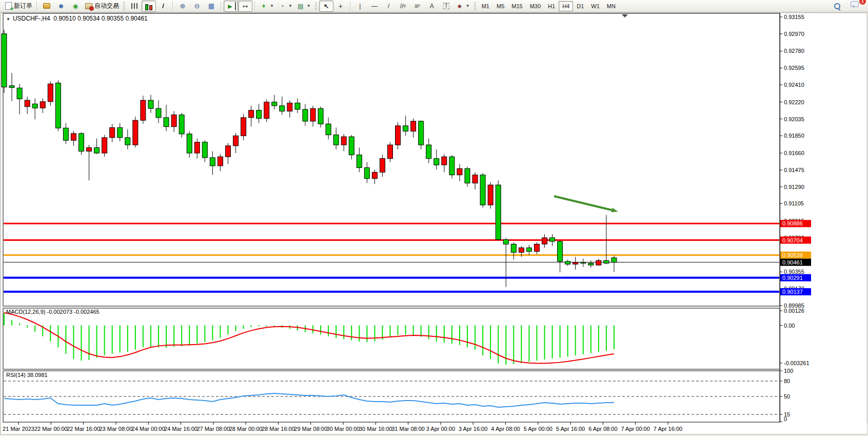 The image size is (868, 436). Describe the element at coordinates (787, 381) in the screenshot. I see `rsi-tick-label: 80` at that location.